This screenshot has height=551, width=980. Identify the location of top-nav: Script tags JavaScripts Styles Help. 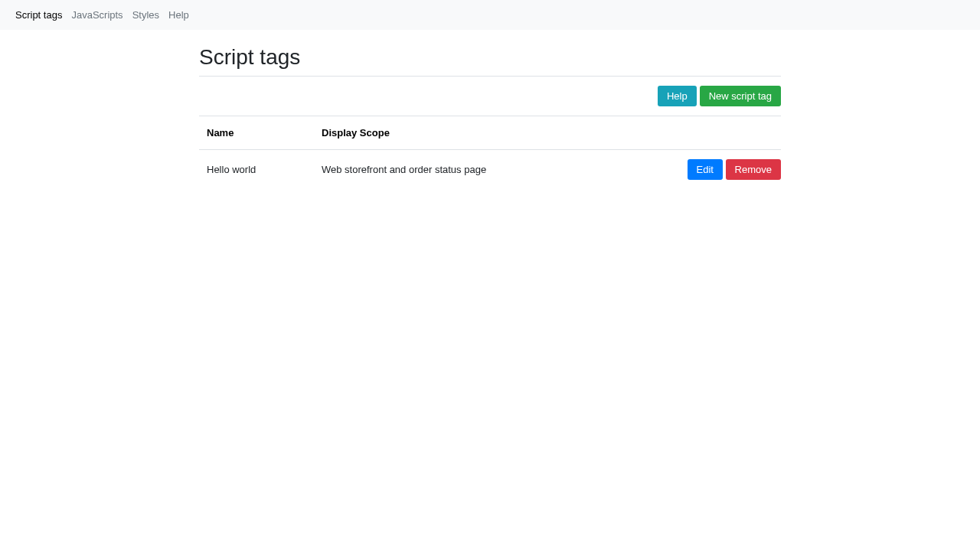
(490, 15).